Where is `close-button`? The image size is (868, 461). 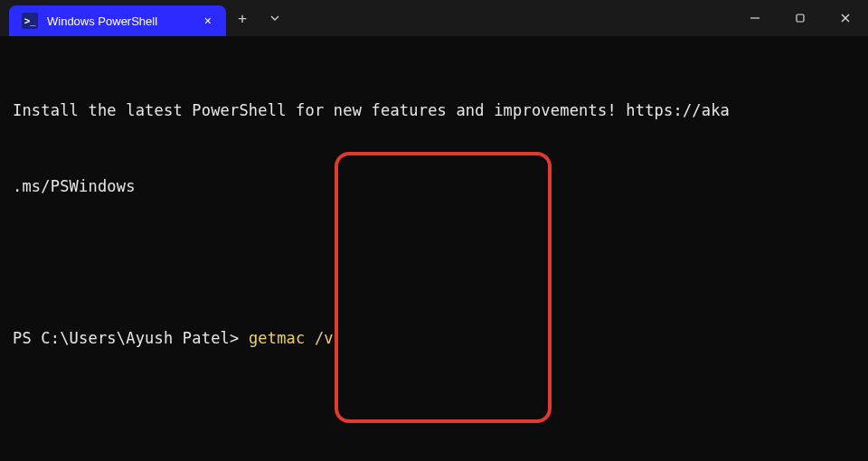 close-button is located at coordinates (845, 18).